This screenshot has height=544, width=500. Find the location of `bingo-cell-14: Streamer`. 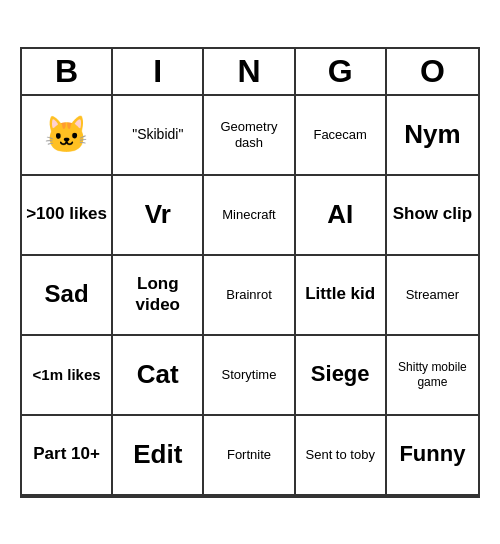

bingo-cell-14: Streamer is located at coordinates (432, 296).